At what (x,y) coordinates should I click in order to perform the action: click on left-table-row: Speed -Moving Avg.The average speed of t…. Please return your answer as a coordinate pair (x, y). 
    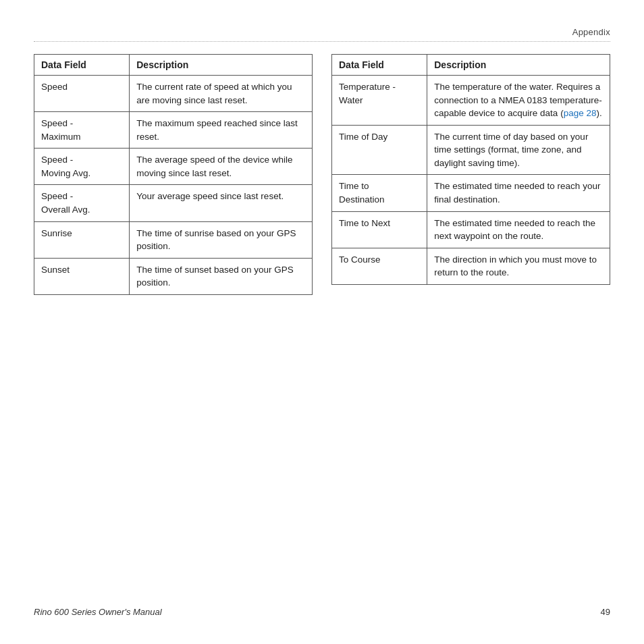
    Looking at the image, I should click on (173, 167).